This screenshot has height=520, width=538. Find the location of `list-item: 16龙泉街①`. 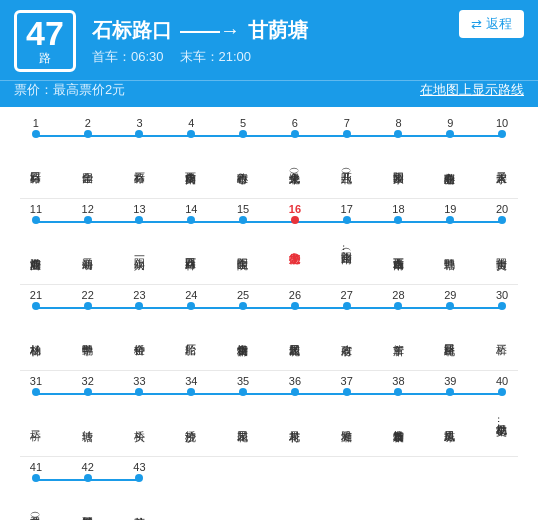

list-item: 16龙泉街① is located at coordinates (295, 240).